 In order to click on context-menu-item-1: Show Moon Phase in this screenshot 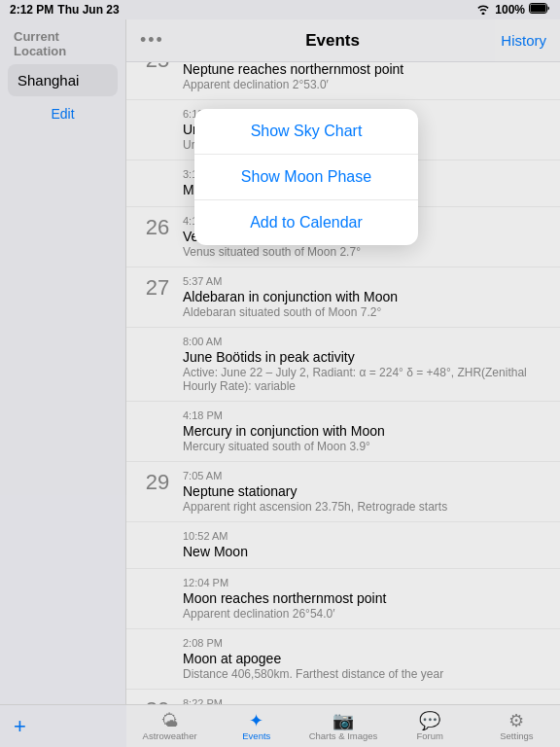, I will do `click(306, 177)`.